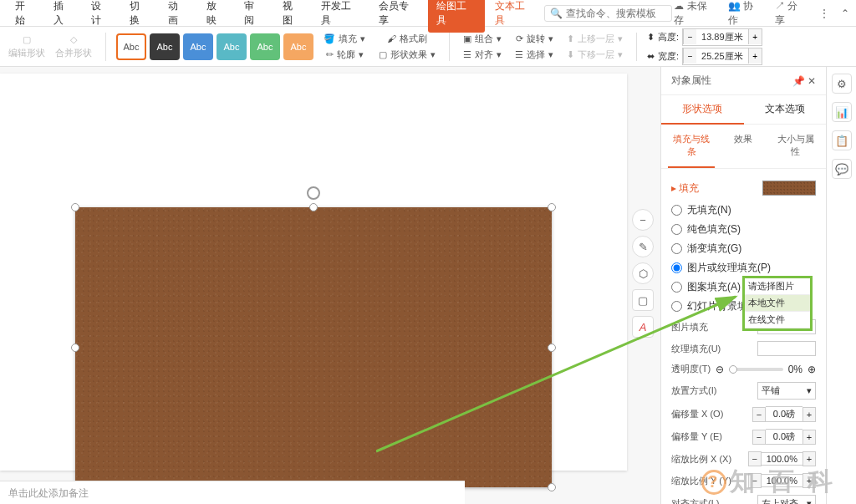 Image resolution: width=856 pixels, height=504 pixels. What do you see at coordinates (701, 460) in the screenshot?
I see `scalex-label: 缩放比例 X (X)` at bounding box center [701, 460].